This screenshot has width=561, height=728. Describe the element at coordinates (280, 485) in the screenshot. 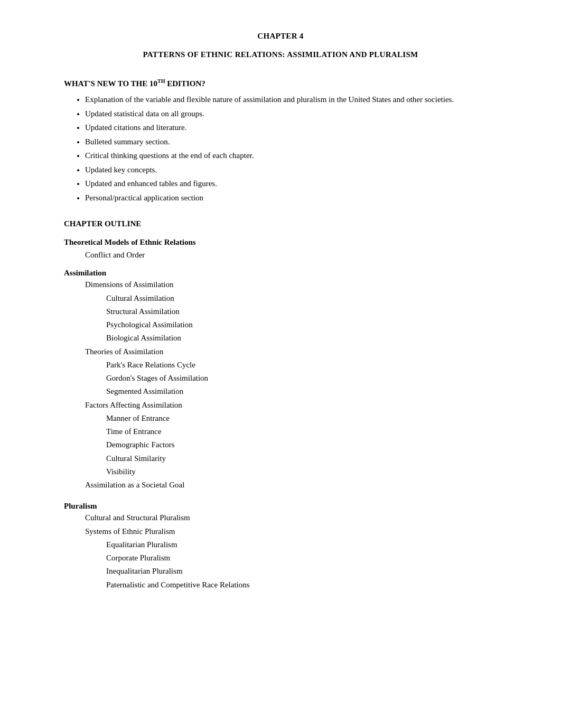

I see `assimilation-societal-goal-item: Assimilation as a Societal Goal` at that location.